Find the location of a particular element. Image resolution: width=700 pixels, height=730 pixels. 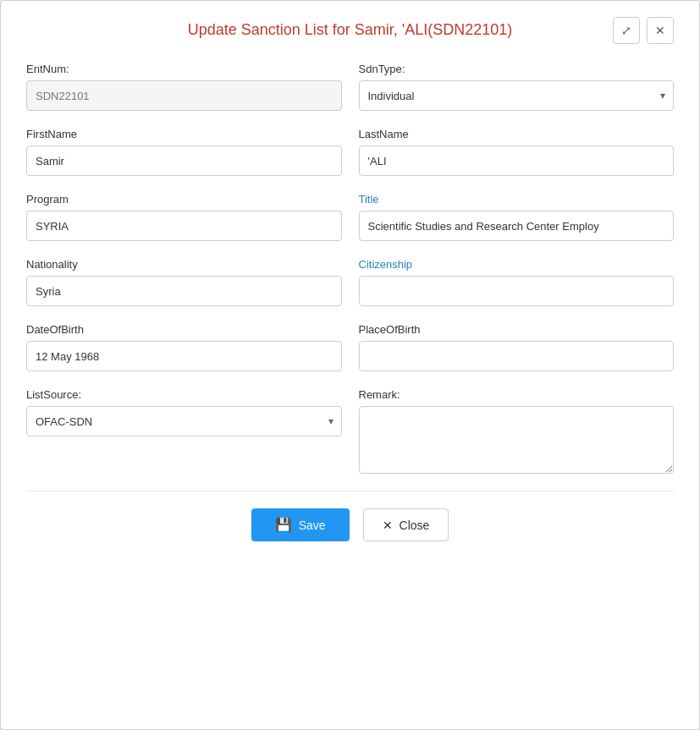

title-group: Title is located at coordinates (516, 217).